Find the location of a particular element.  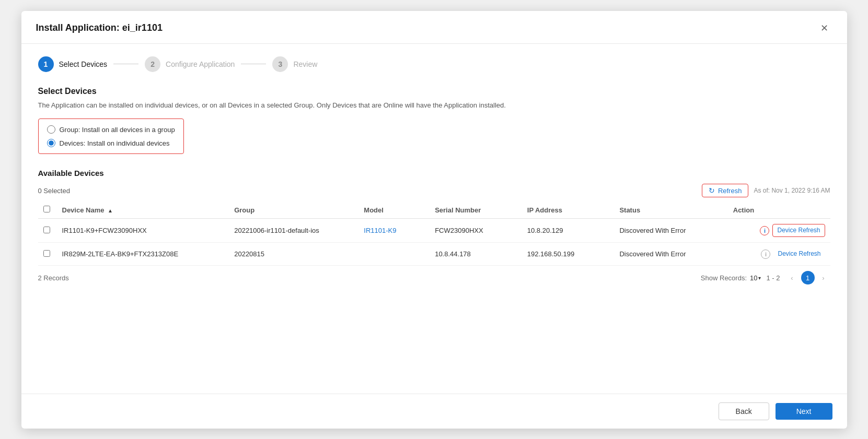

table-toolbar: 0 Selected ↻ Refresh As of: Nov 1, 2022 … is located at coordinates (434, 191).